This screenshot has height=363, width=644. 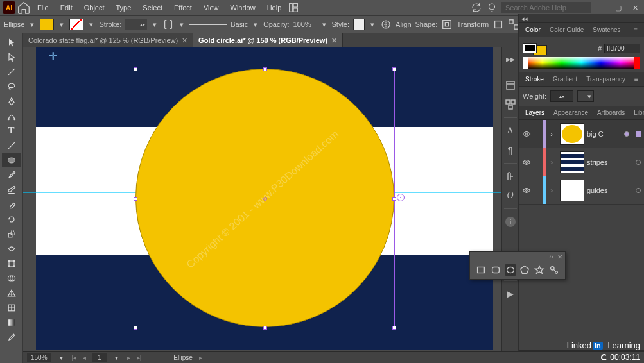 What do you see at coordinates (12, 249) in the screenshot?
I see `width-tool` at bounding box center [12, 249].